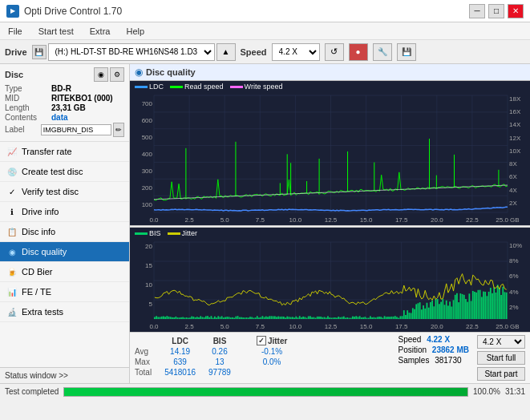 The width and height of the screenshot is (530, 420). Describe the element at coordinates (52, 172) in the screenshot. I see `nav-create-test-disc-label: Create test disc` at that location.